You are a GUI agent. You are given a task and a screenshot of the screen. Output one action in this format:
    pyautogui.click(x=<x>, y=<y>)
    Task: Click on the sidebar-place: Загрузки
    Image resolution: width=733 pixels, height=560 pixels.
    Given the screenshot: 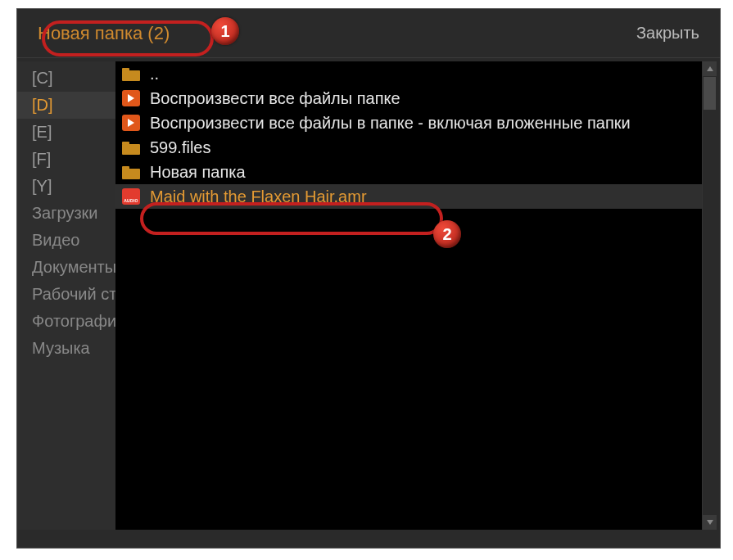 What is the action you would take?
    pyautogui.click(x=74, y=213)
    